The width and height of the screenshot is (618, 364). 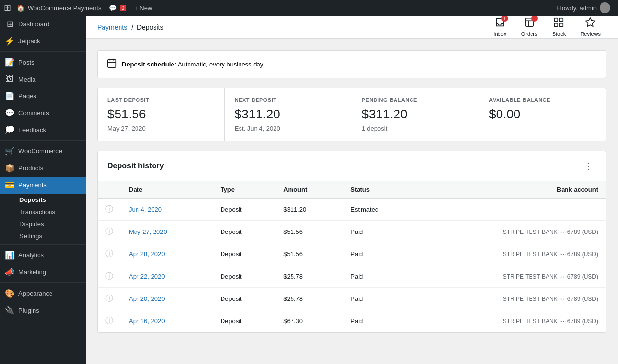 What do you see at coordinates (118, 8) in the screenshot?
I see `admin-bar-comments: 💬 0` at bounding box center [118, 8].